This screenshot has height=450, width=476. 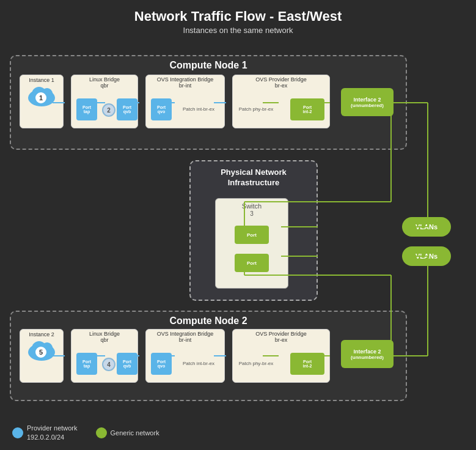 What do you see at coordinates (53, 433) in the screenshot?
I see `provider-network-text: Provider network 192.0.2.0/24` at bounding box center [53, 433].